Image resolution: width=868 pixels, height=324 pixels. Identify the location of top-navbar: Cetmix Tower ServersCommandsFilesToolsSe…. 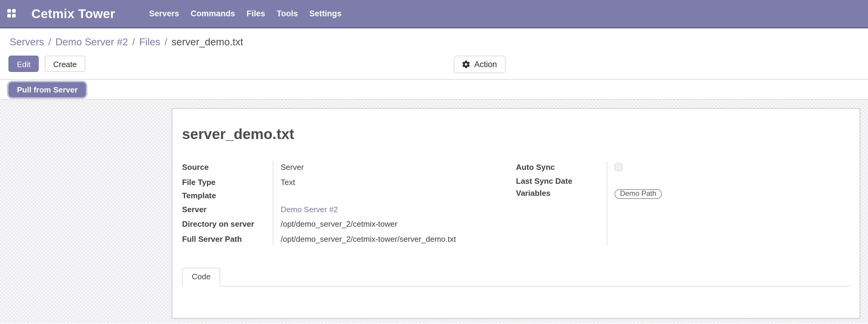
(434, 14).